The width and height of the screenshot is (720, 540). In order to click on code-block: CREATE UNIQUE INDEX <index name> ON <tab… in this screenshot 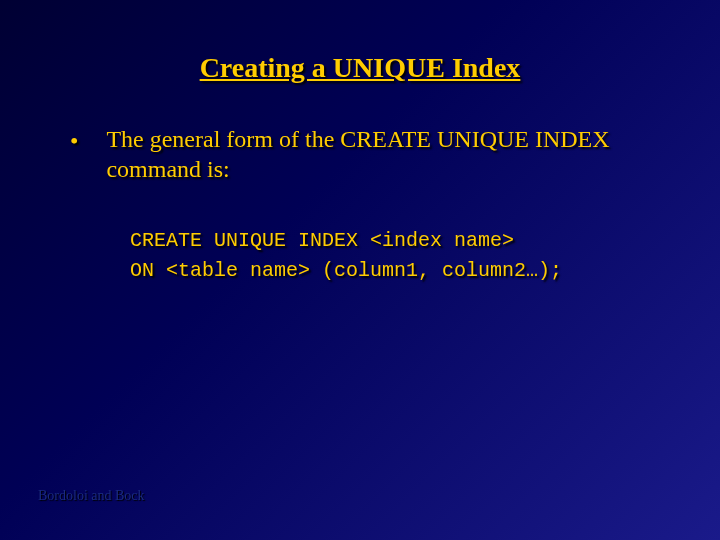, I will do `click(360, 256)`.